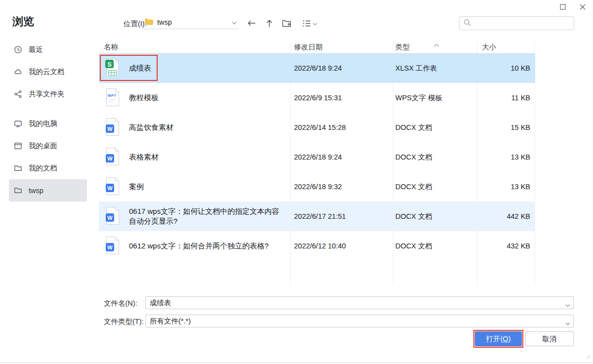 The image size is (593, 364). Describe the element at coordinates (195, 47) in the screenshot. I see `column-header-name: 名称` at that location.